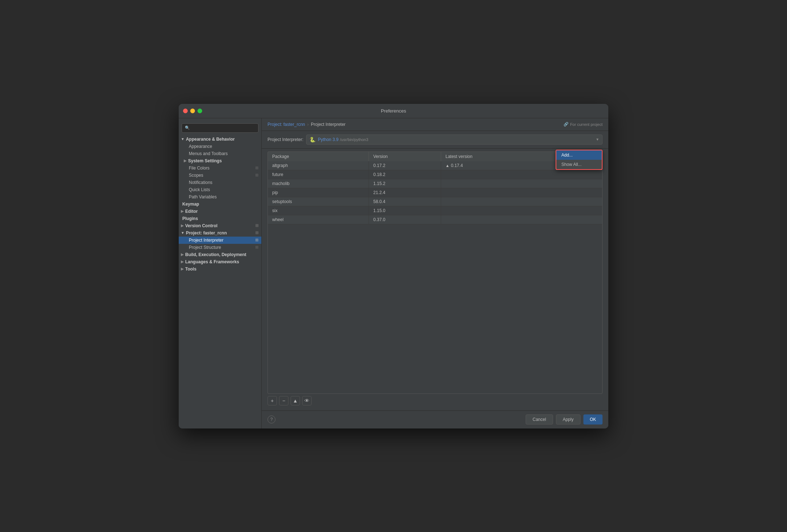  I want to click on sidebar-item-file-colors: File Colors ⊞, so click(220, 168).